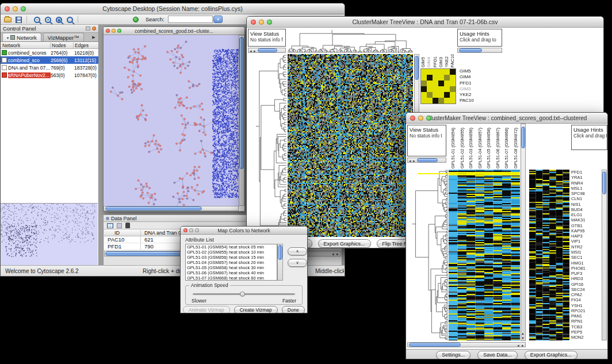 This screenshot has width=612, height=364. I want to click on gene-label: SEC24, so click(586, 290).